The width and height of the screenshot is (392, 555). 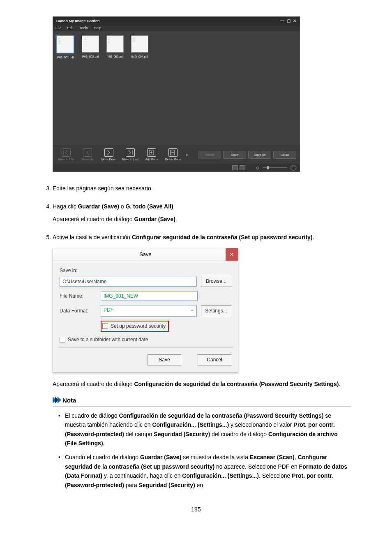 What do you see at coordinates (69, 400) in the screenshot?
I see `nota-title: Nota` at bounding box center [69, 400].